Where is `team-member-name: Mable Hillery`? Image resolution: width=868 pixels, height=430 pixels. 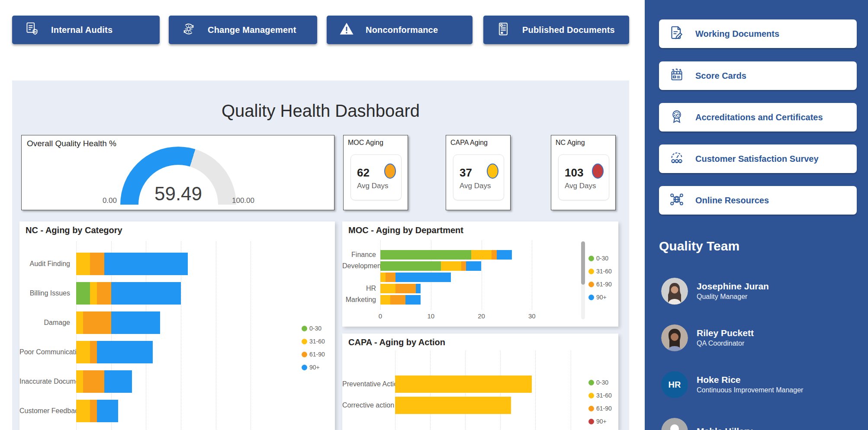 team-member-name: Mable Hillery is located at coordinates (725, 428).